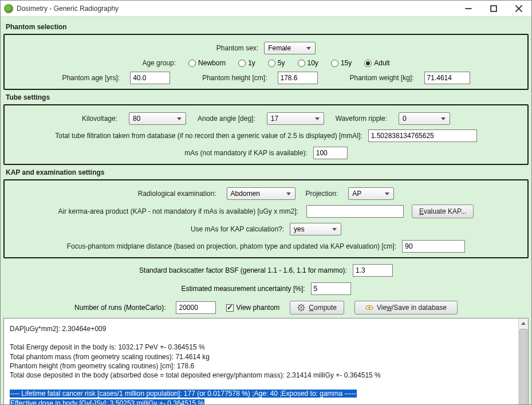 The width and height of the screenshot is (532, 405). What do you see at coordinates (159, 63) in the screenshot?
I see `age-group-label: Age group:` at bounding box center [159, 63].